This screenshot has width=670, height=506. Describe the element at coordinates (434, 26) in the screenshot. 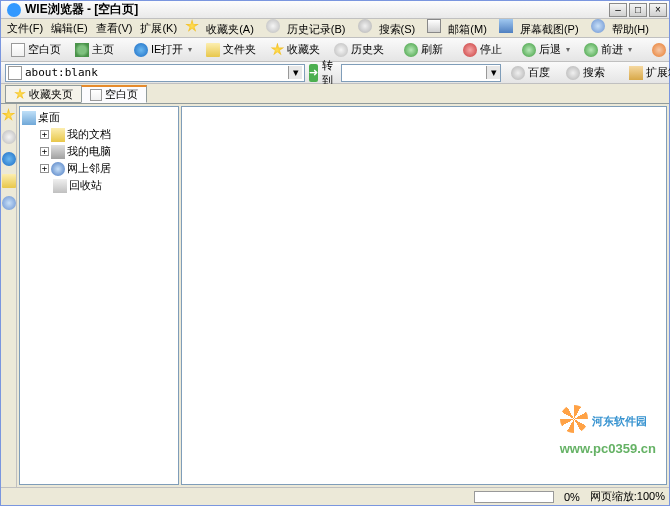

I see `mail-icon` at that location.